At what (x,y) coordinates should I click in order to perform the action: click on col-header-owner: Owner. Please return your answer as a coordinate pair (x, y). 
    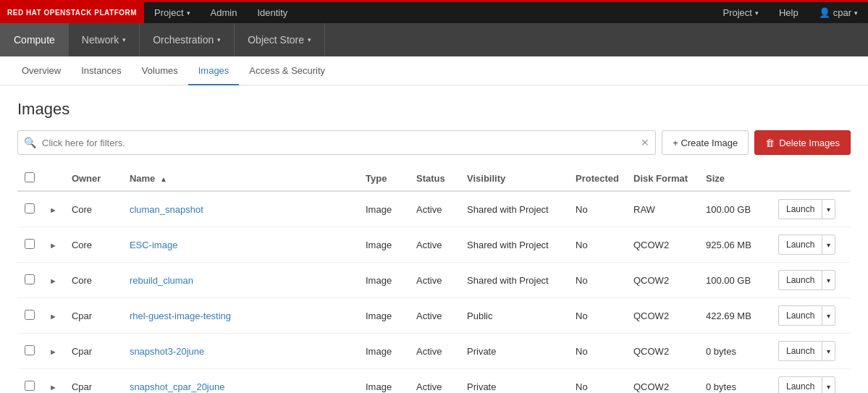
    Looking at the image, I should click on (93, 179).